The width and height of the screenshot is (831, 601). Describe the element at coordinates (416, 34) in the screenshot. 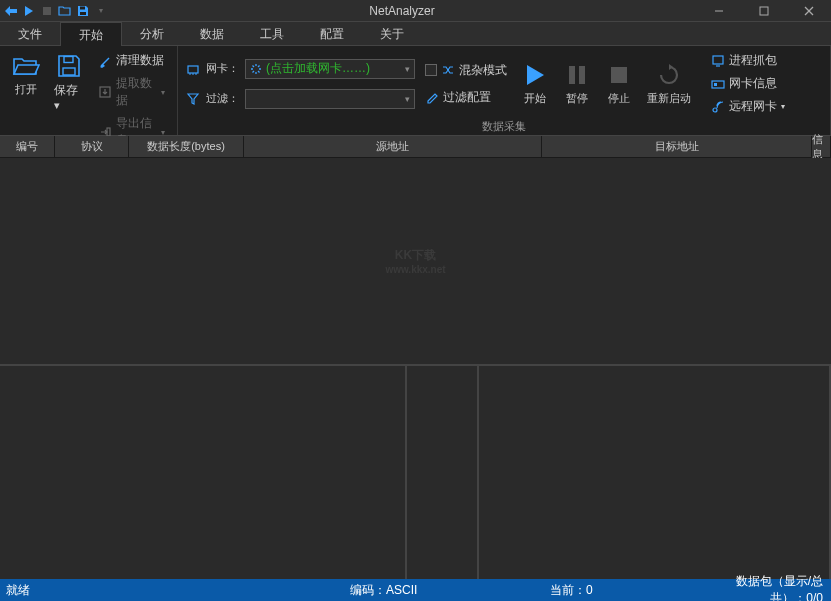

I see `menu-bar: 文件 开始 分析 数据 工具 配置 关于` at that location.